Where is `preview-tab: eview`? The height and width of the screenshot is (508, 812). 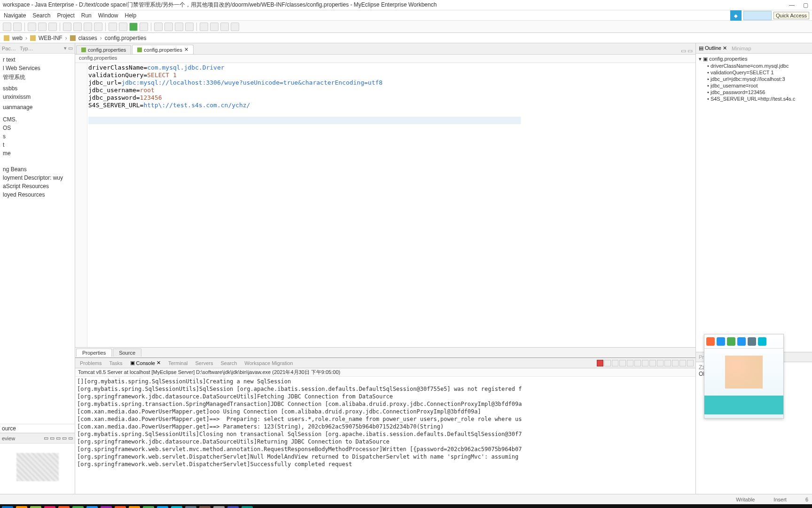 preview-tab: eview is located at coordinates (8, 438).